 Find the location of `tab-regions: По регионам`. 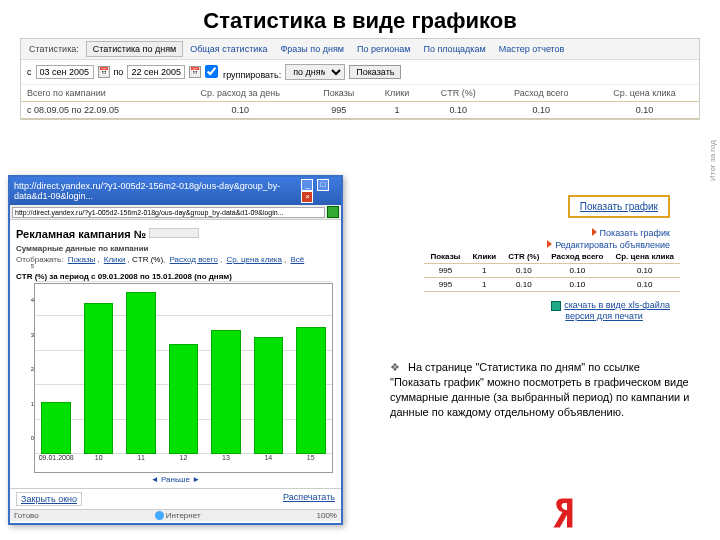

tab-regions: По регионам is located at coordinates (384, 49).